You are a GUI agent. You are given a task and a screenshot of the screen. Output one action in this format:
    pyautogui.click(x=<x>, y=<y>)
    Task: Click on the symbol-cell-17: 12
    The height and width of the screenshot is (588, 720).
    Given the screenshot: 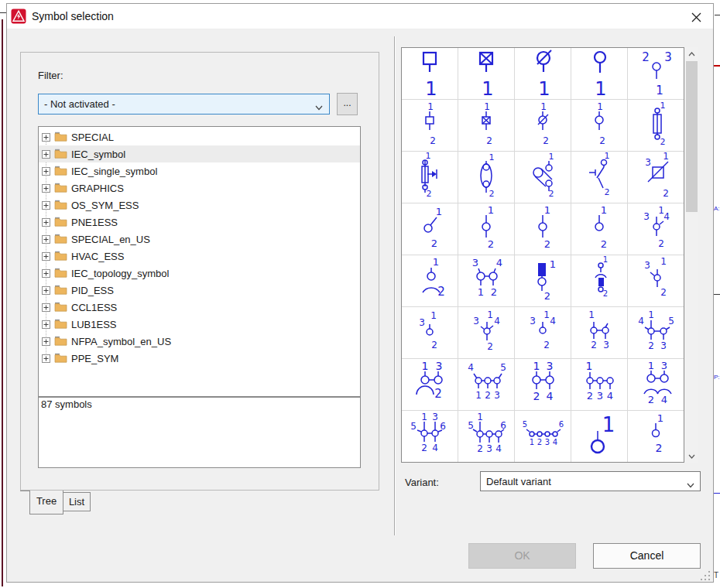 What is the action you would take?
    pyautogui.click(x=486, y=229)
    